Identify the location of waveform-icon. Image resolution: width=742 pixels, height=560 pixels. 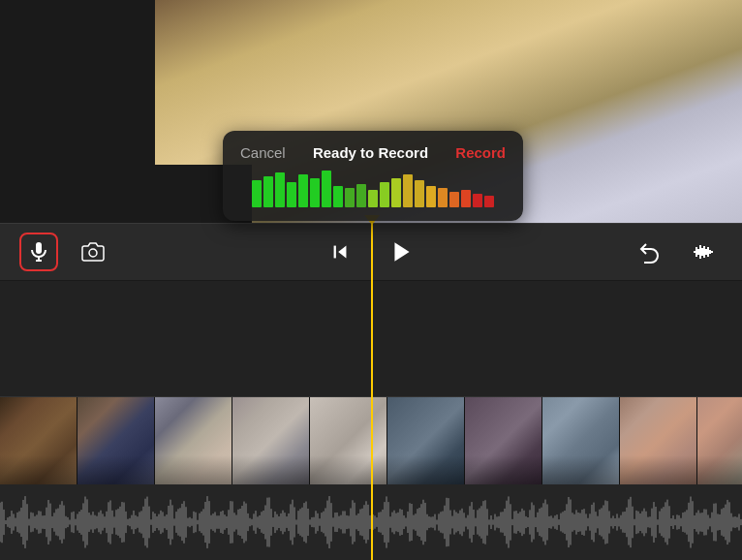
(703, 252).